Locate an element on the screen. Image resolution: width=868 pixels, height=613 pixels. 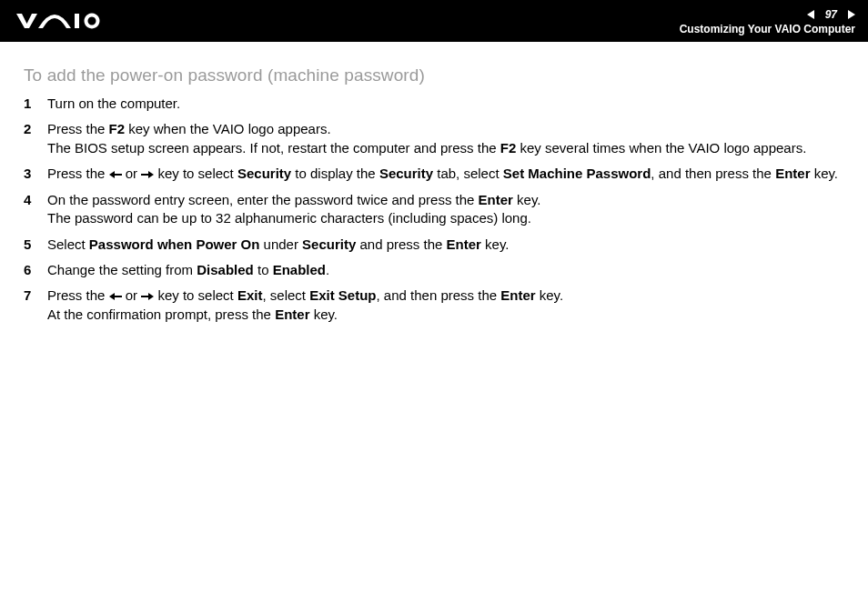
ui-term: Exit Setup is located at coordinates (342, 295).